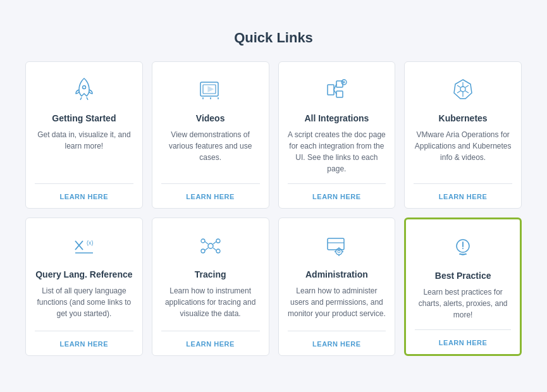 This screenshot has height=392, width=547. Describe the element at coordinates (337, 152) in the screenshot. I see `card-desc-all-integrations: A script creates the doc page for each i…` at that location.